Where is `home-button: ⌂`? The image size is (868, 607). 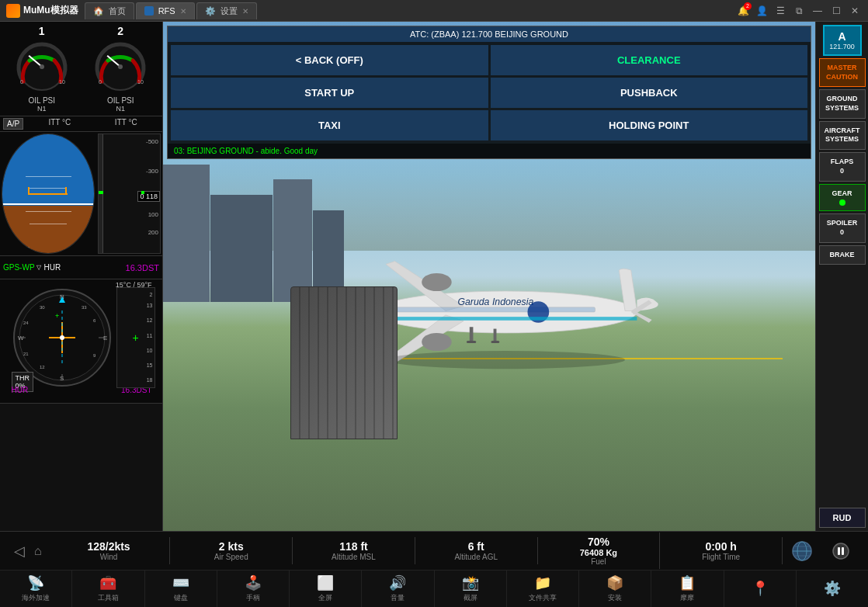
home-button: ⌂ is located at coordinates (38, 551).